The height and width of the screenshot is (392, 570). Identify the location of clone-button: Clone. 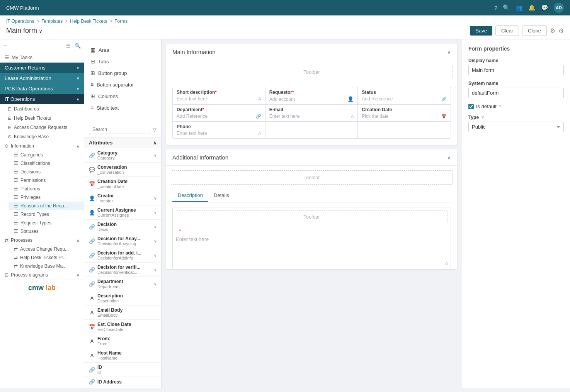
(534, 31).